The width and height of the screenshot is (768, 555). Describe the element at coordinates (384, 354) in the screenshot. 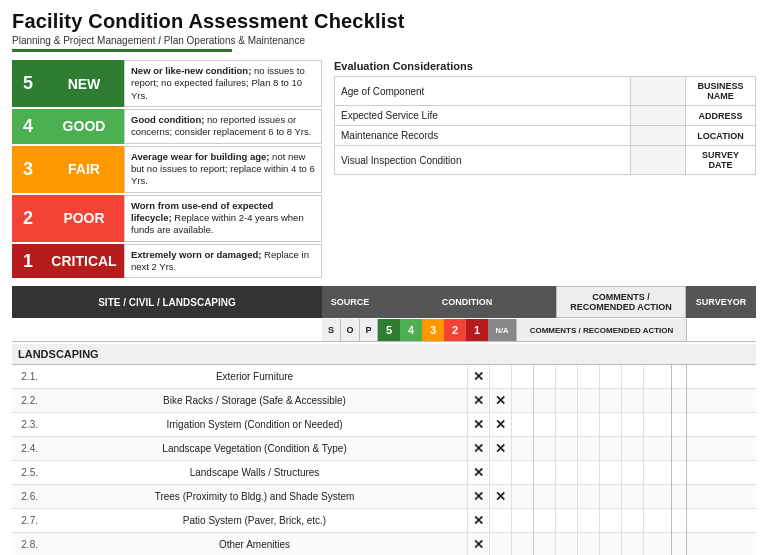

I see `section-label: LANDSCAPING` at that location.